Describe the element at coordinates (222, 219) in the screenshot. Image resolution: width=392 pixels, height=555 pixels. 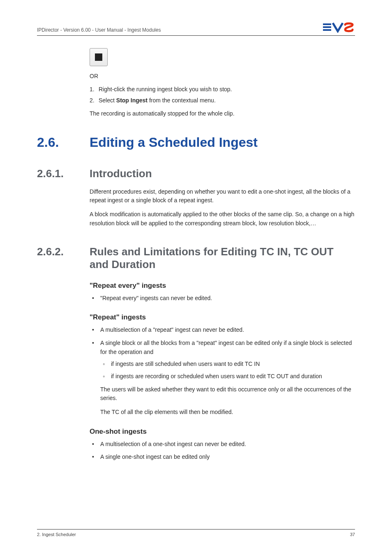
I see `intro-p2: A block modification is automatically ap…` at that location.